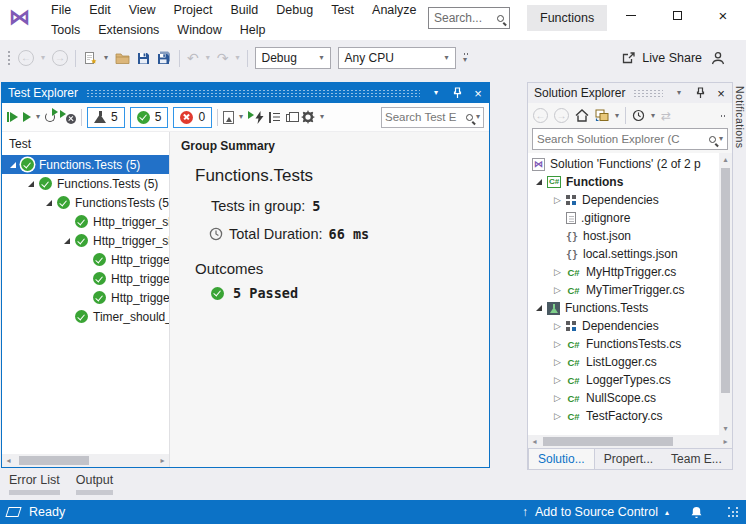 The height and width of the screenshot is (524, 746). What do you see at coordinates (624, 362) in the screenshot?
I see `solution-tree-row: ▷C#ListLogger.cs` at bounding box center [624, 362].